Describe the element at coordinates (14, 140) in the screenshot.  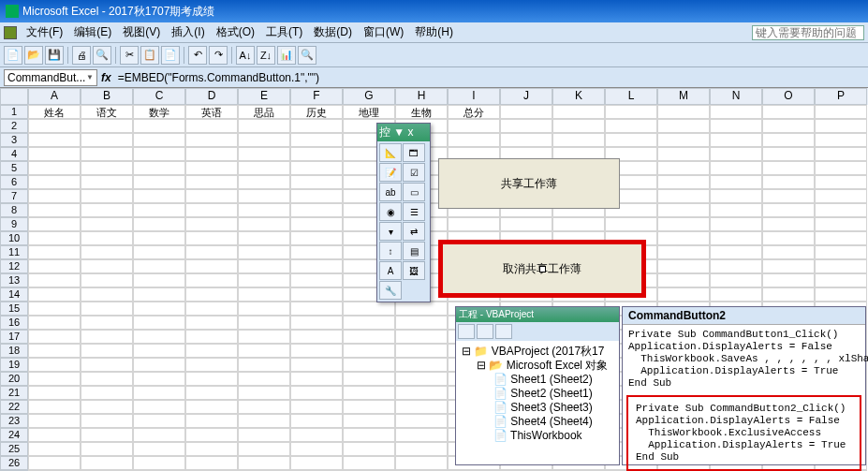
I see `row-header: 3` at that location.